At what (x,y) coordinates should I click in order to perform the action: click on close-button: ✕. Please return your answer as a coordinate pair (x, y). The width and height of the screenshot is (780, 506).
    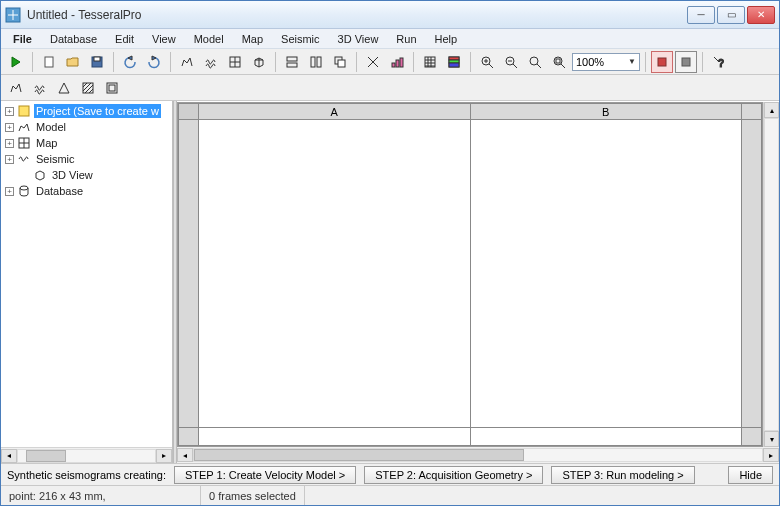
    Looking at the image, I should click on (761, 15).